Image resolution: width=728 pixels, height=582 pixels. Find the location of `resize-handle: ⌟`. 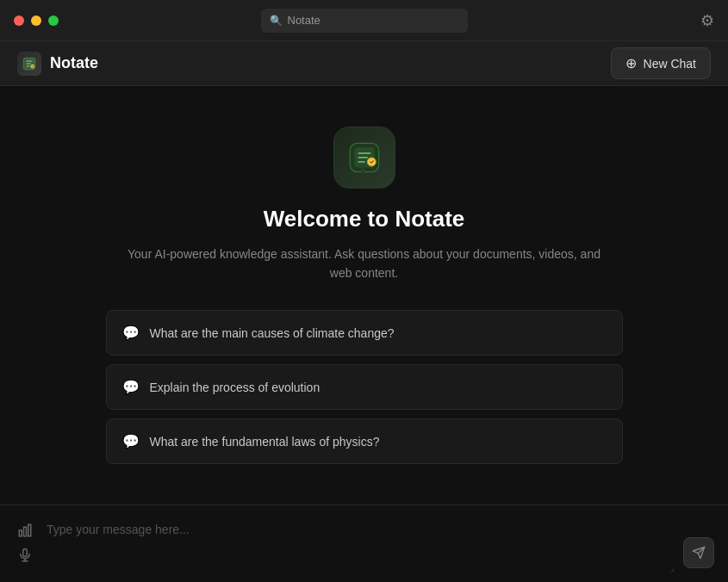

resize-handle: ⌟ is located at coordinates (672, 567).